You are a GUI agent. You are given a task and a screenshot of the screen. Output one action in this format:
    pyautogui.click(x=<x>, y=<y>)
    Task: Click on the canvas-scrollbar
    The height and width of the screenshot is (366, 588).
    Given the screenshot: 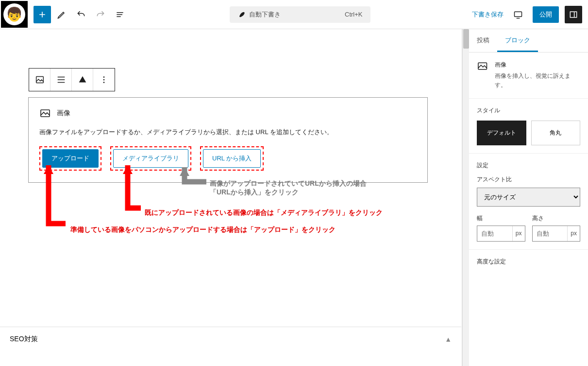 What is the action you would take?
    pyautogui.click(x=466, y=197)
    